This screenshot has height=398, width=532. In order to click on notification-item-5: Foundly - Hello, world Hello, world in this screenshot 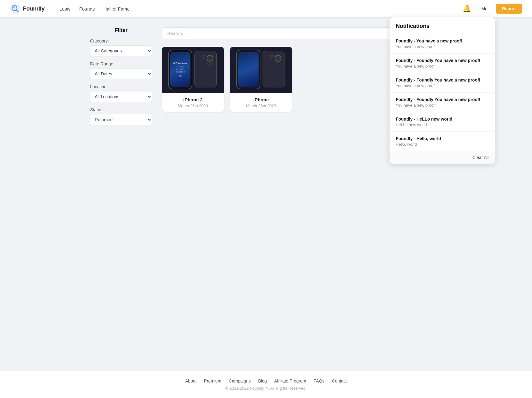, I will do `click(442, 141)`.